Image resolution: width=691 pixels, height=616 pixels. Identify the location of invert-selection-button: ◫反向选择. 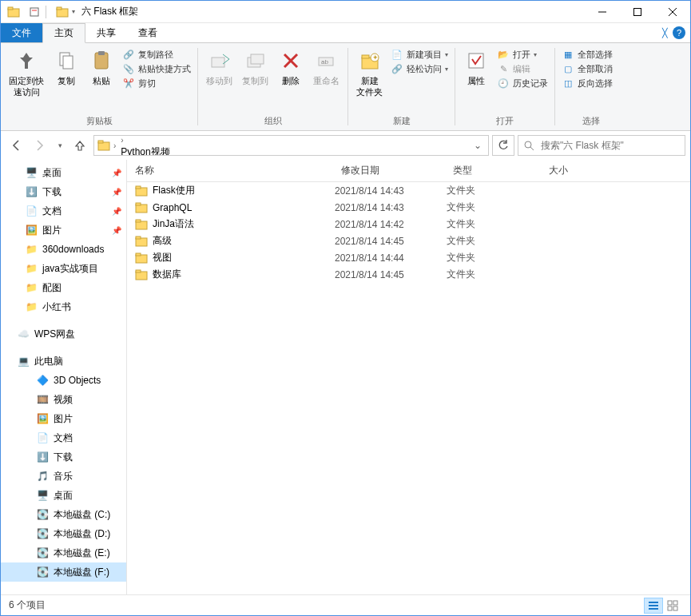
(587, 83).